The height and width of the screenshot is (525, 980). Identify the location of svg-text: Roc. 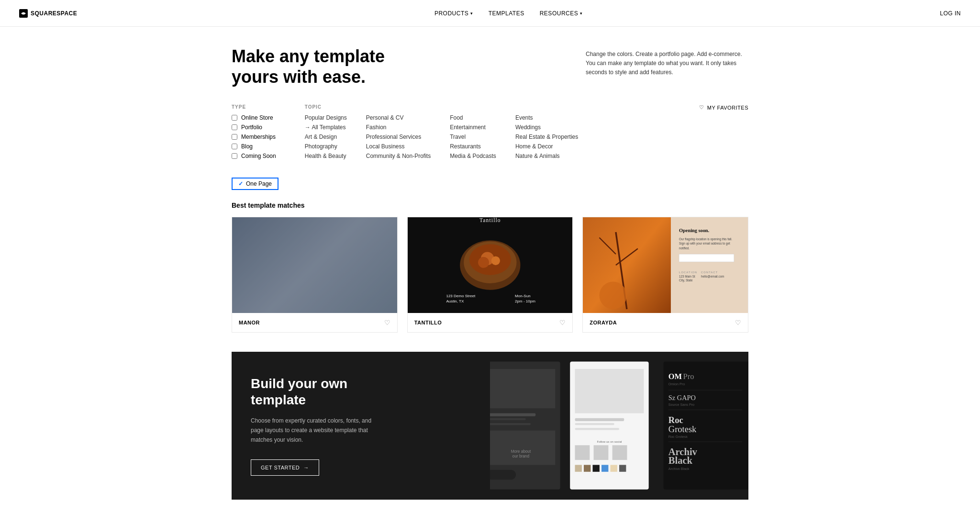
(676, 420).